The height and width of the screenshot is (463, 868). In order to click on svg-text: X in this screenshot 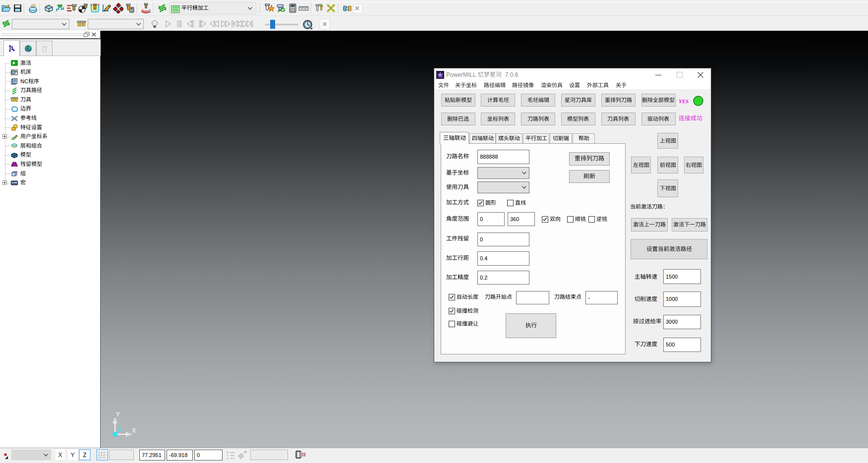, I will do `click(134, 431)`.